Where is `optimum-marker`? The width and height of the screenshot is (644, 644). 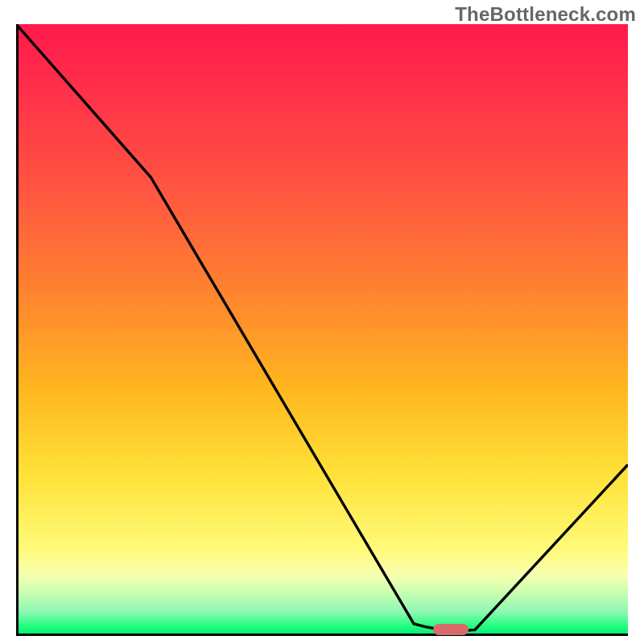 optimum-marker is located at coordinates (451, 630).